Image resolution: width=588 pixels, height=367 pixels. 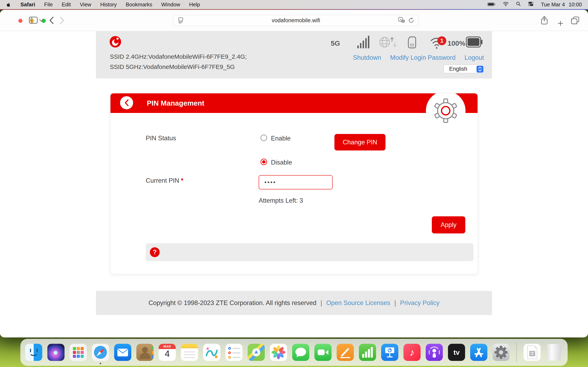 I want to click on change-pin-button: Change PIN, so click(x=360, y=142).